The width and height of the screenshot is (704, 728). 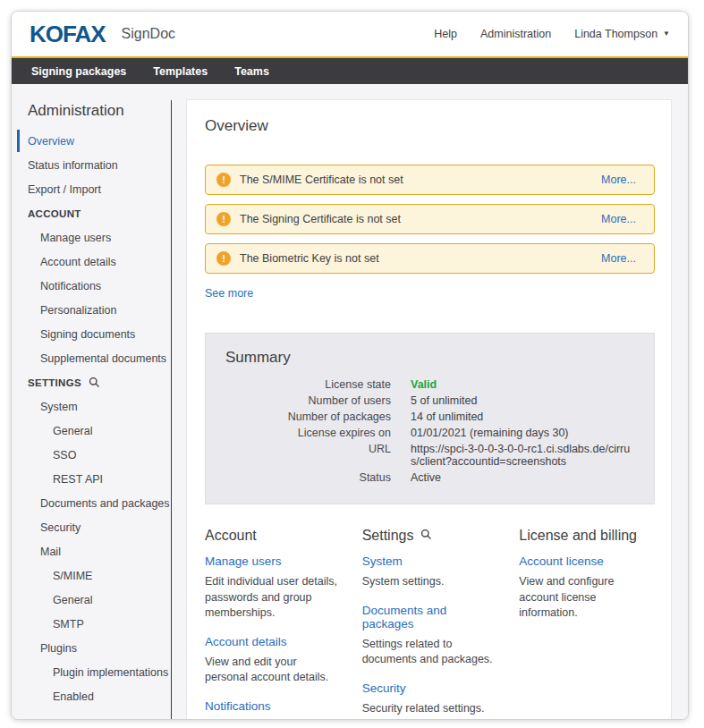 I want to click on sidebar-item-sso: SSO, so click(x=91, y=454).